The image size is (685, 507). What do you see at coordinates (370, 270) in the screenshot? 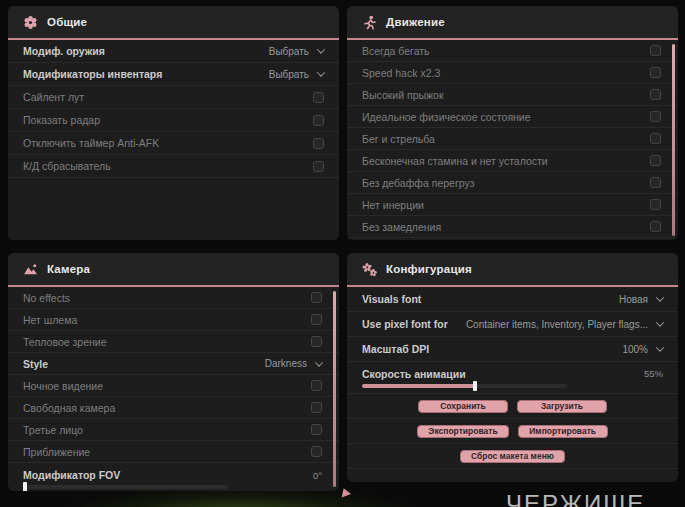
I see `gears-icon` at bounding box center [370, 270].